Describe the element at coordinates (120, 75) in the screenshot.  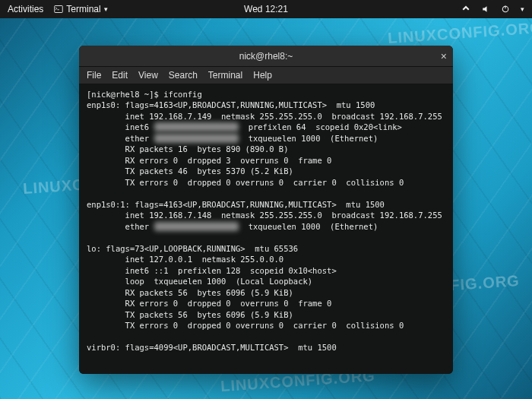
I see `menu-edit: Edit` at that location.